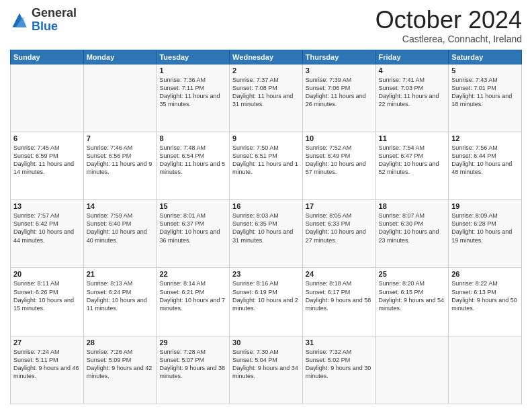  Describe the element at coordinates (412, 71) in the screenshot. I see `day-number: 4` at that location.